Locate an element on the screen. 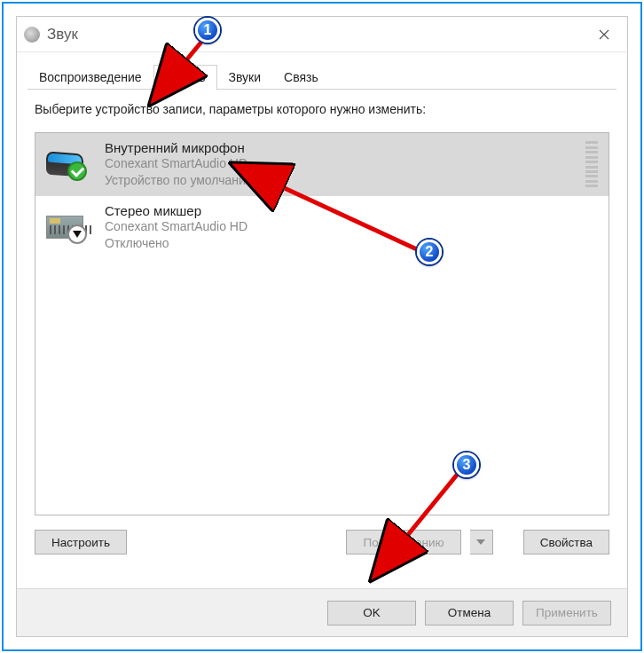 Image resolution: width=644 pixels, height=653 pixels. soundcard-icon is located at coordinates (73, 227).